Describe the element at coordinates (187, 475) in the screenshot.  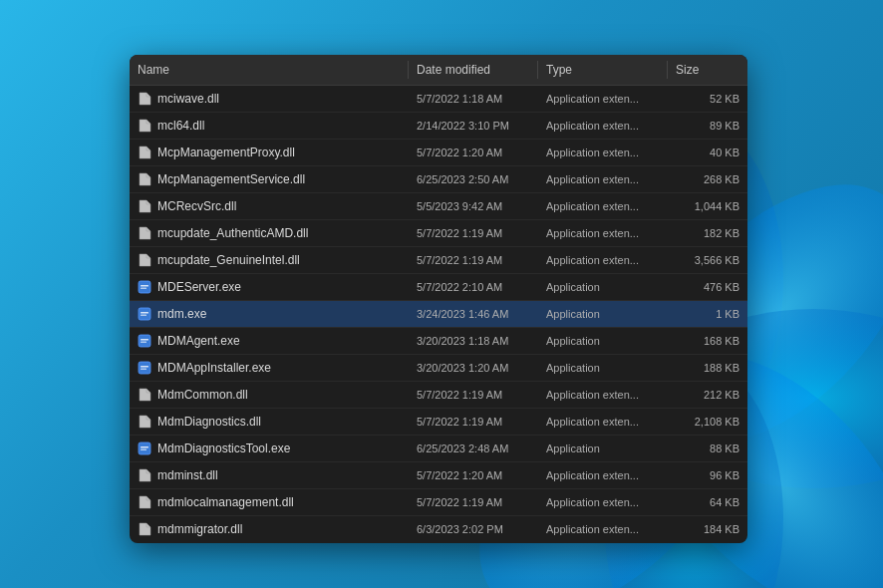
I see `file-name-text: mdminst.dll` at that location.